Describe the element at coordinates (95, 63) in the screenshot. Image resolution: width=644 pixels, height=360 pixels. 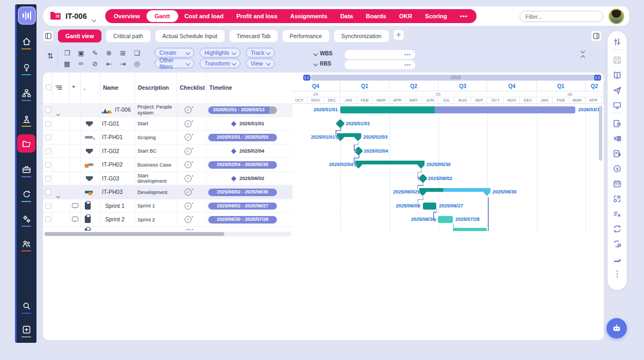
I see `unlink-icon: ⊘` at that location.